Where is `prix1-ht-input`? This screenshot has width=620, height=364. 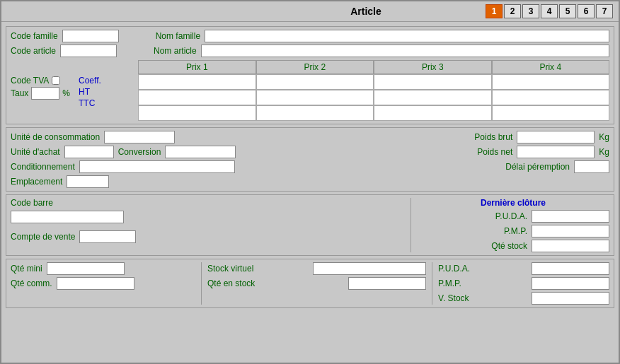 prix1-ht-input is located at coordinates (197, 98).